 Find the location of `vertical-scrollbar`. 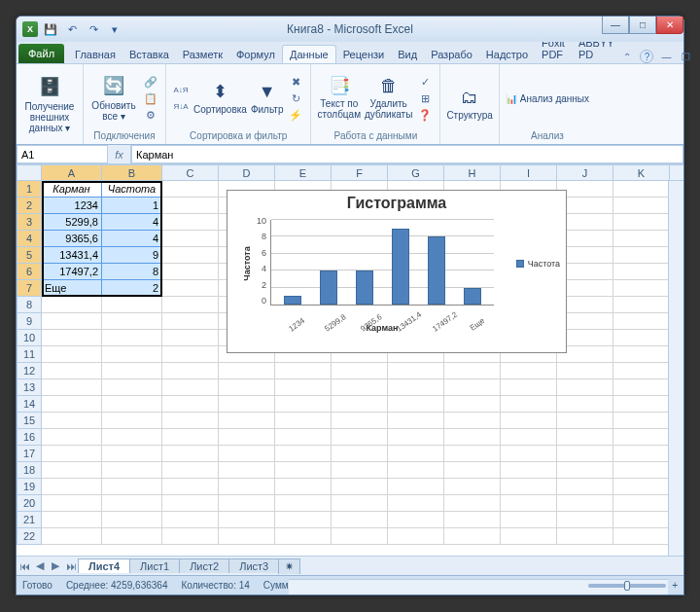

vertical-scrollbar is located at coordinates (676, 368).